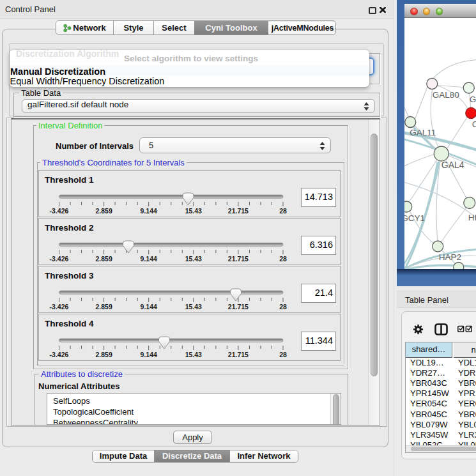 Image resolution: width=476 pixels, height=476 pixels. I want to click on svg-text: CY, so click(474, 124).